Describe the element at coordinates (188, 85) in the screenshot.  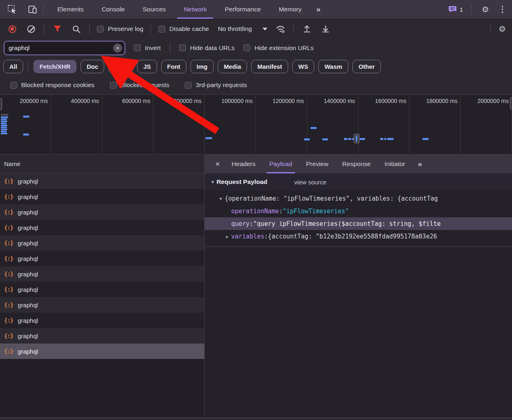
I see `3rd-party-requests-checkbox` at that location.